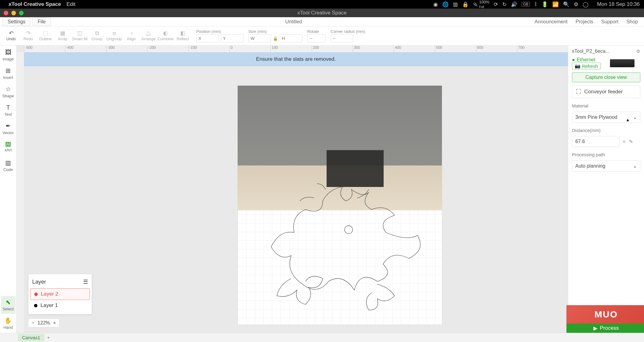 The height and width of the screenshot is (342, 644). I want to click on shop-link: Shop, so click(632, 22).